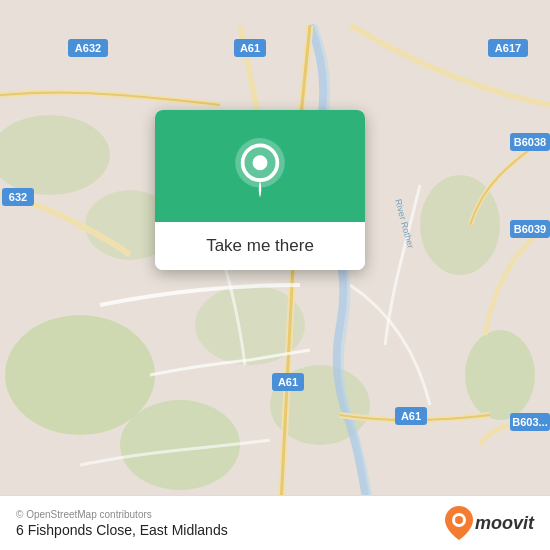  What do you see at coordinates (530, 229) in the screenshot?
I see `svg-text: B6039` at bounding box center [530, 229].